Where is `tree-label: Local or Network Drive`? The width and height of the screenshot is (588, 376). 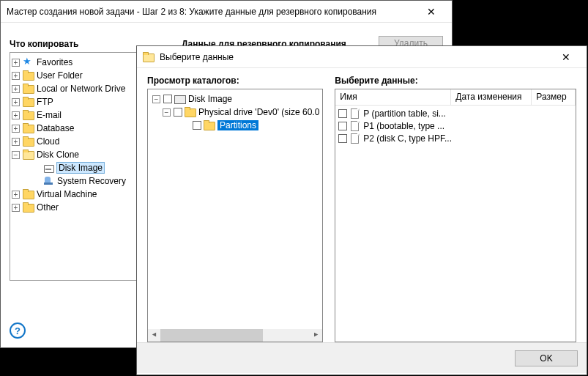 tree-label: Local or Network Drive is located at coordinates (81, 89).